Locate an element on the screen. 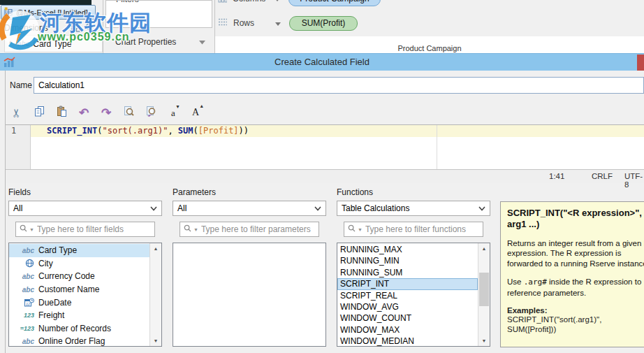 This screenshot has height=353, width=644. chevron-down-icon is located at coordinates (482, 208).